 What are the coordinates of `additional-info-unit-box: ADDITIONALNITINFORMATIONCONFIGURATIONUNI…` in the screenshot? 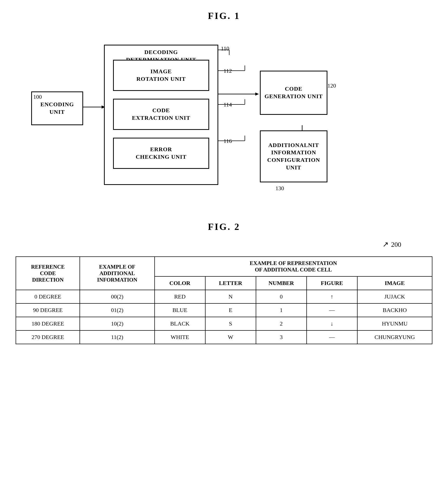 It's located at (294, 156).